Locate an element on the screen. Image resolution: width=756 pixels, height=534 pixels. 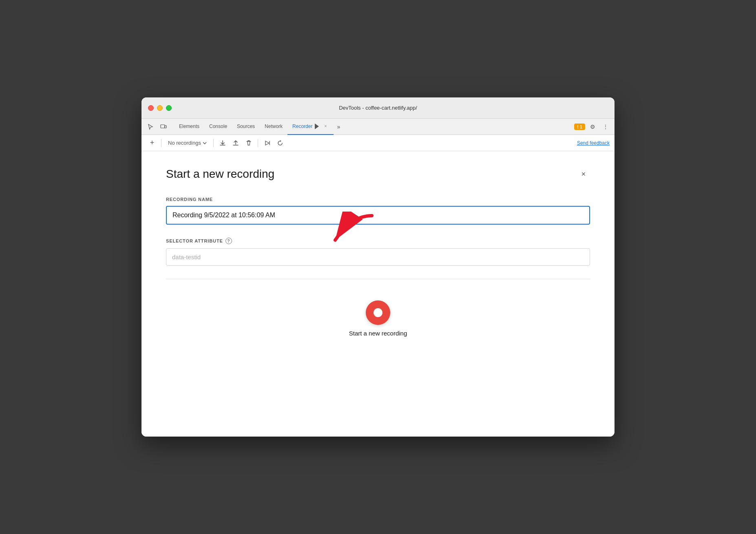
title-bar: DevTools - coffee-cart.netlify.app/ is located at coordinates (378, 108).